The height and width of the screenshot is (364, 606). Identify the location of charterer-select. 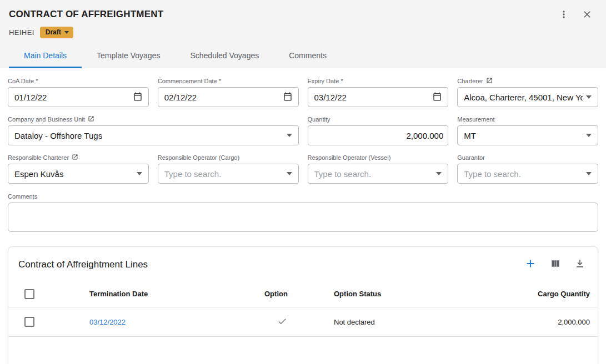
(528, 97).